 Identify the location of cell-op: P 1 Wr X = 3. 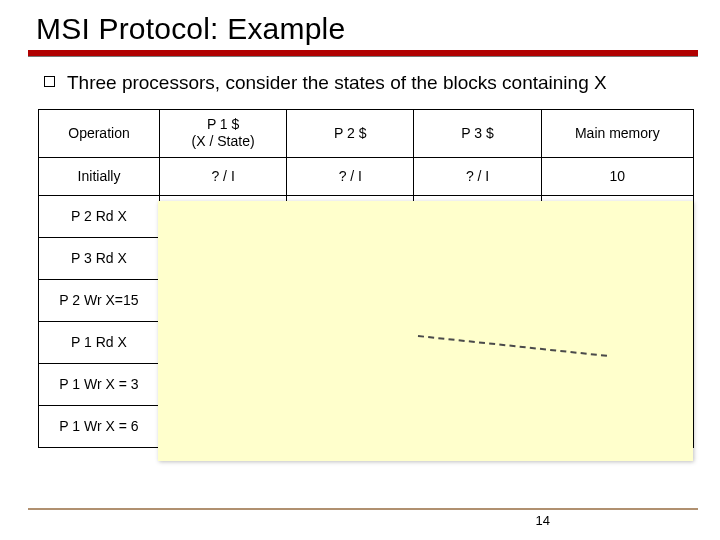
(100, 384).